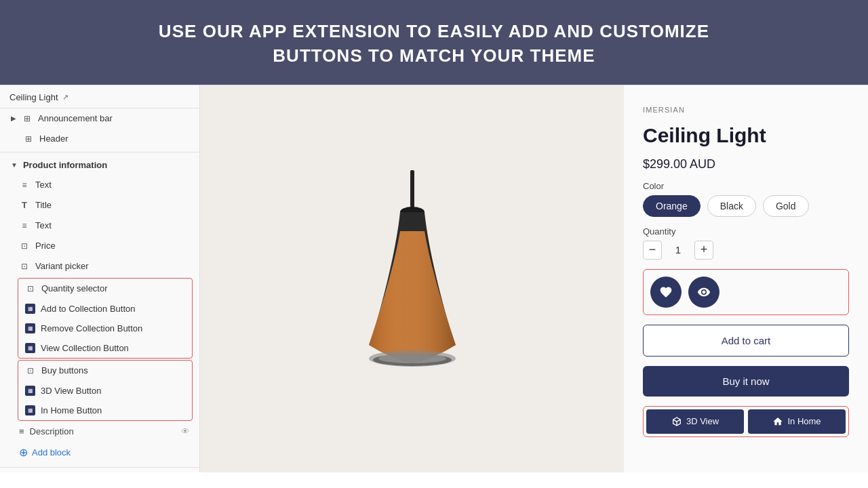 This screenshot has height=488, width=868. What do you see at coordinates (746, 186) in the screenshot?
I see `color-label: Color` at bounding box center [746, 186].